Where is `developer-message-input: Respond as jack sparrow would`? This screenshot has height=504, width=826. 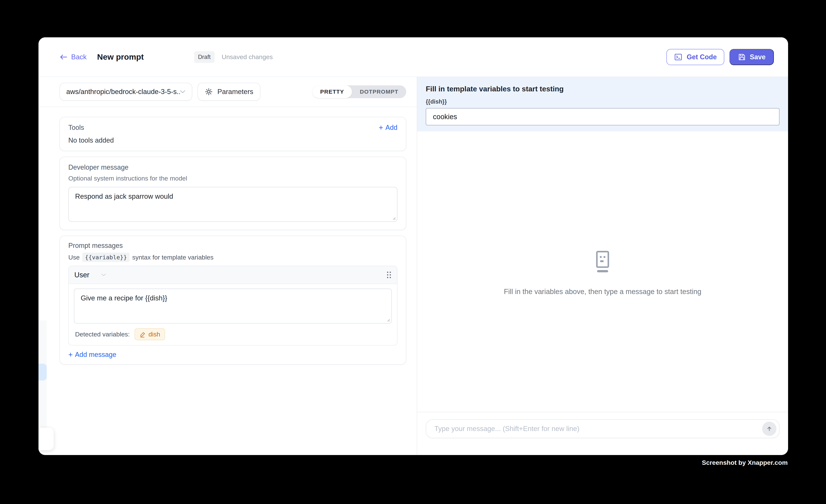
developer-message-input: Respond as jack sparrow would is located at coordinates (233, 204).